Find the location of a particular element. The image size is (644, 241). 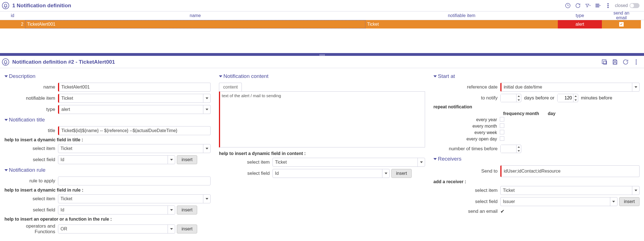

section-description: Description is located at coordinates (108, 76).